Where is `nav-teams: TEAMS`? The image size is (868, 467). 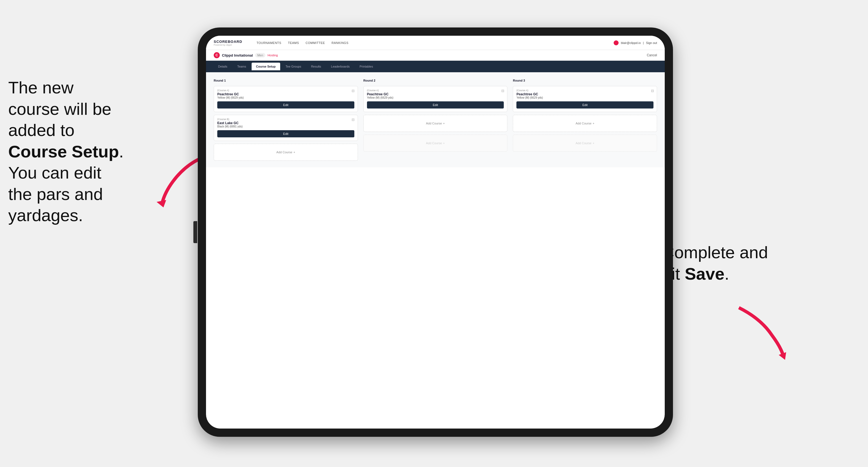 nav-teams: TEAMS is located at coordinates (293, 43).